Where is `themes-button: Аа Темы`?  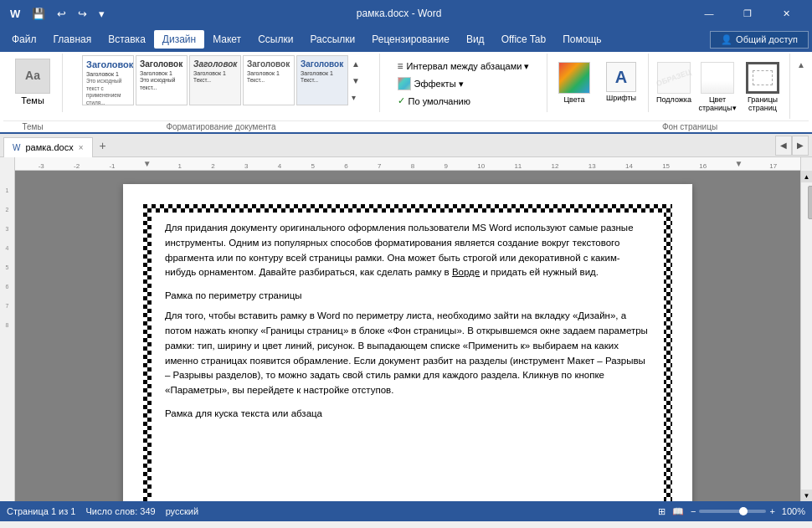 themes-button: Аа Темы is located at coordinates (33, 82).